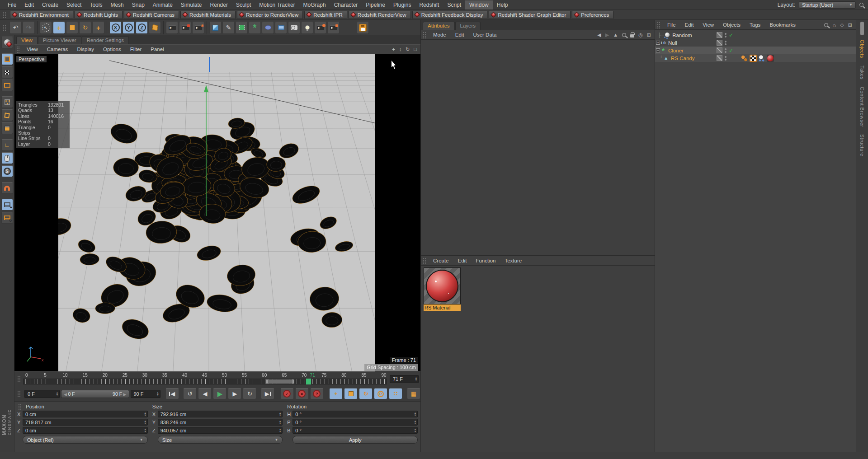  What do you see at coordinates (7, 72) in the screenshot?
I see `texture-mode-button` at bounding box center [7, 72].